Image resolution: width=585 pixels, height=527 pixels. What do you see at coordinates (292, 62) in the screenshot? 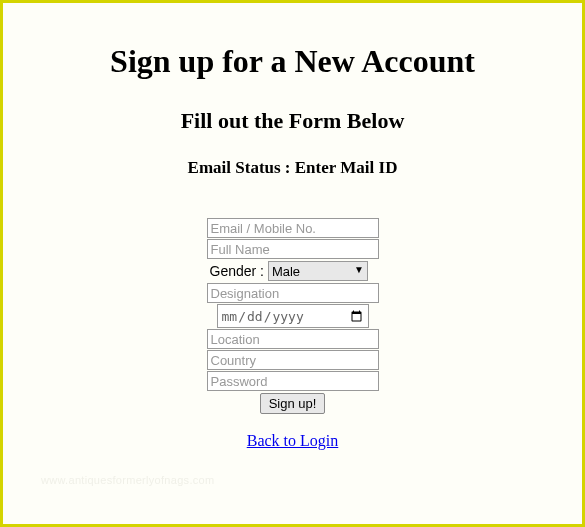
I see `page-title: Sign up for a New Account` at bounding box center [292, 62].